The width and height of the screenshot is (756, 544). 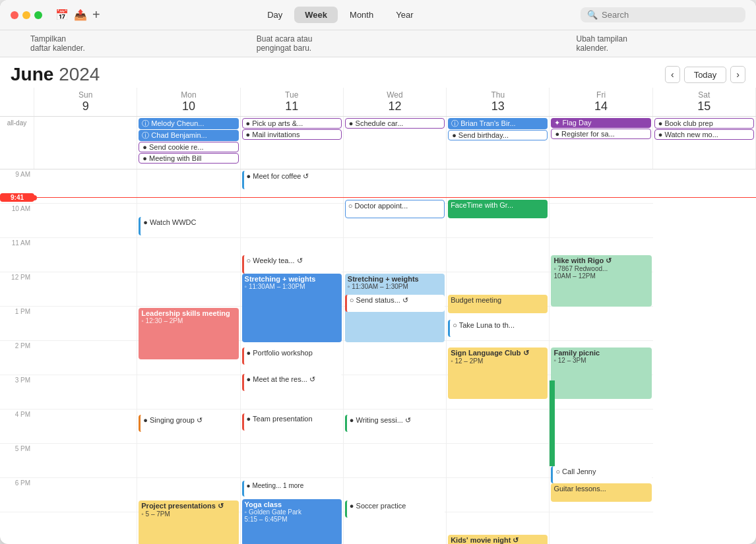 I want to click on tab-year: Year, so click(x=404, y=15).